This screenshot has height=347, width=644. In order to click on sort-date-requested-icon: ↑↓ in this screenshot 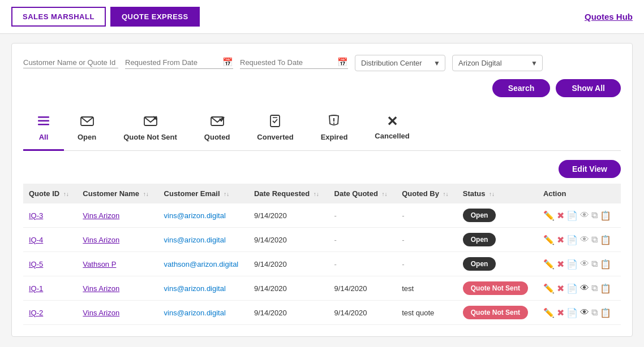, I will do `click(316, 194)`.